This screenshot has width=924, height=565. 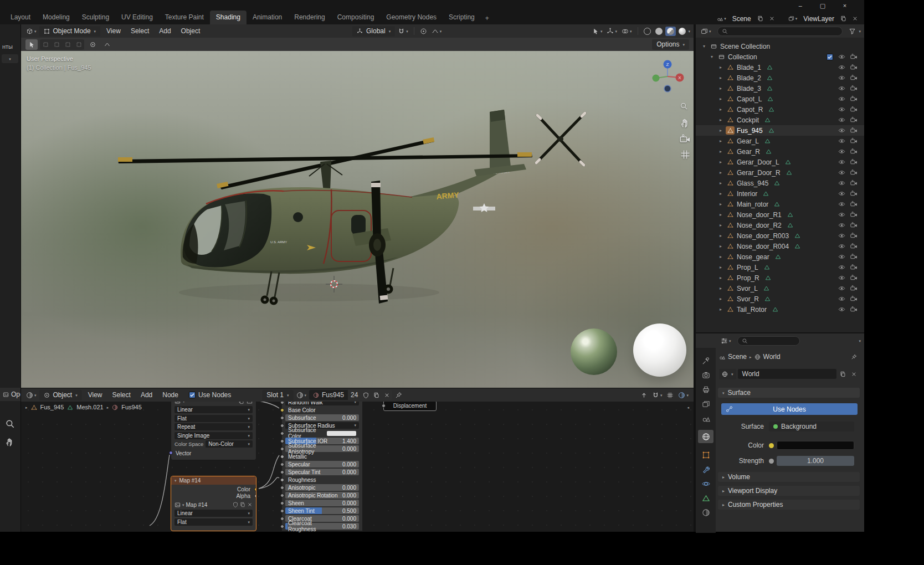 What do you see at coordinates (657, 396) in the screenshot?
I see `snap-node-icon: ▾` at bounding box center [657, 396].